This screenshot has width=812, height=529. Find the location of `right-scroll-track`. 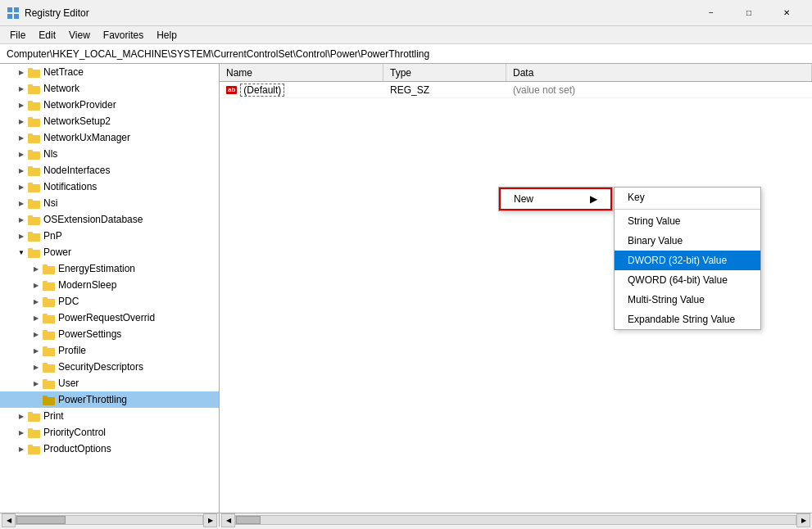

right-scroll-track is located at coordinates (516, 520).